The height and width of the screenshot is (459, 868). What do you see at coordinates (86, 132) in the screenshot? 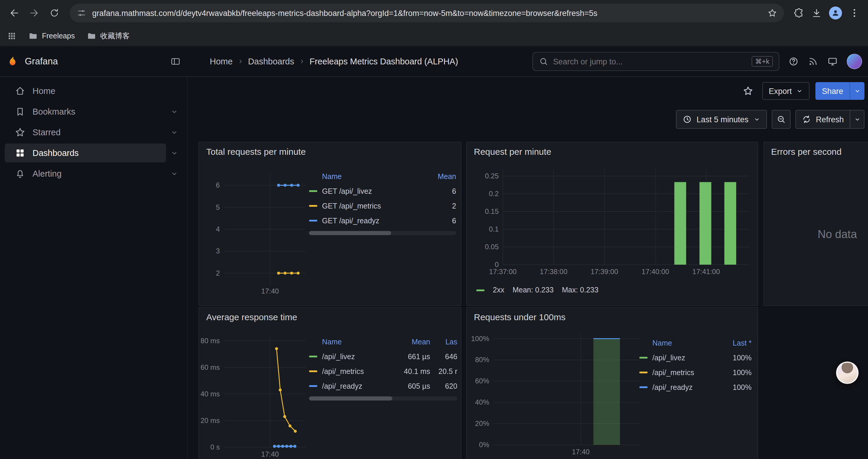
I see `sidebar-item-starred: Starred` at bounding box center [86, 132].